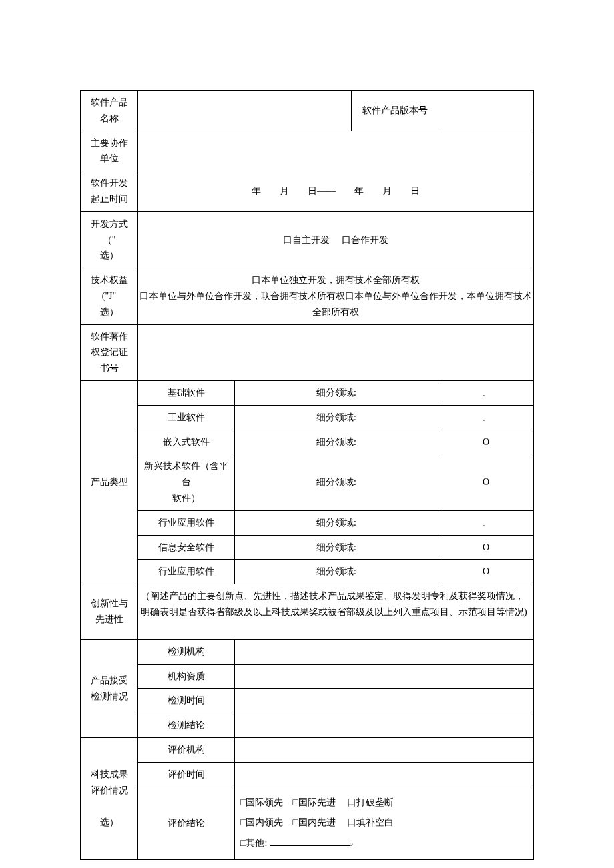  I want to click on ptype-mark-6: O, so click(486, 572).